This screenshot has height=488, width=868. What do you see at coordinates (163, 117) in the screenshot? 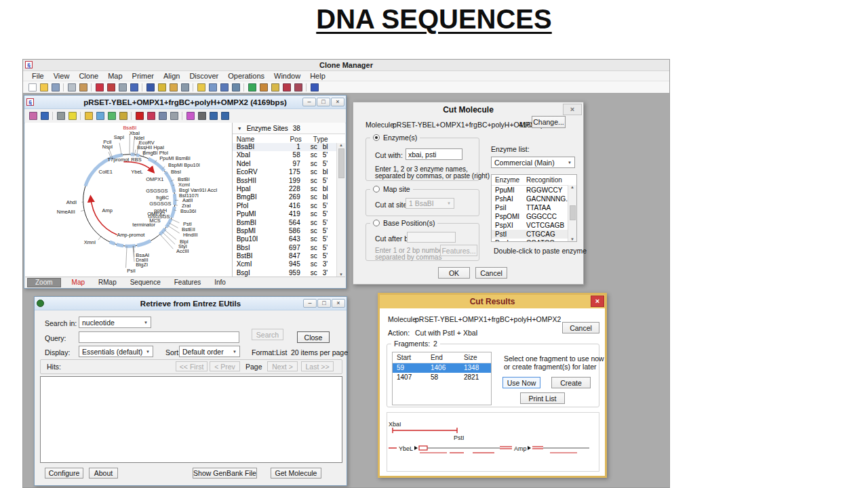
I see `pan-icon` at bounding box center [163, 117].